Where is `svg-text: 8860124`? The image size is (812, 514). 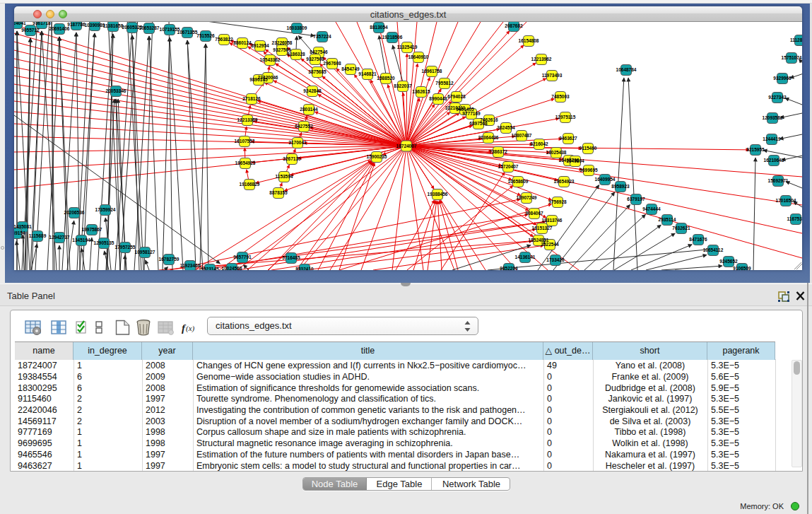 svg-text: 8860124 is located at coordinates (242, 42).